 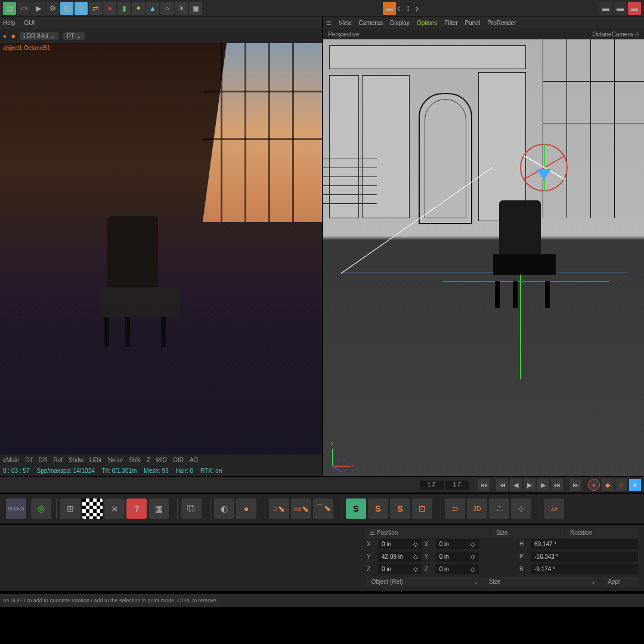 What do you see at coordinates (473, 23) in the screenshot?
I see `menu-panel: Panel` at bounding box center [473, 23].